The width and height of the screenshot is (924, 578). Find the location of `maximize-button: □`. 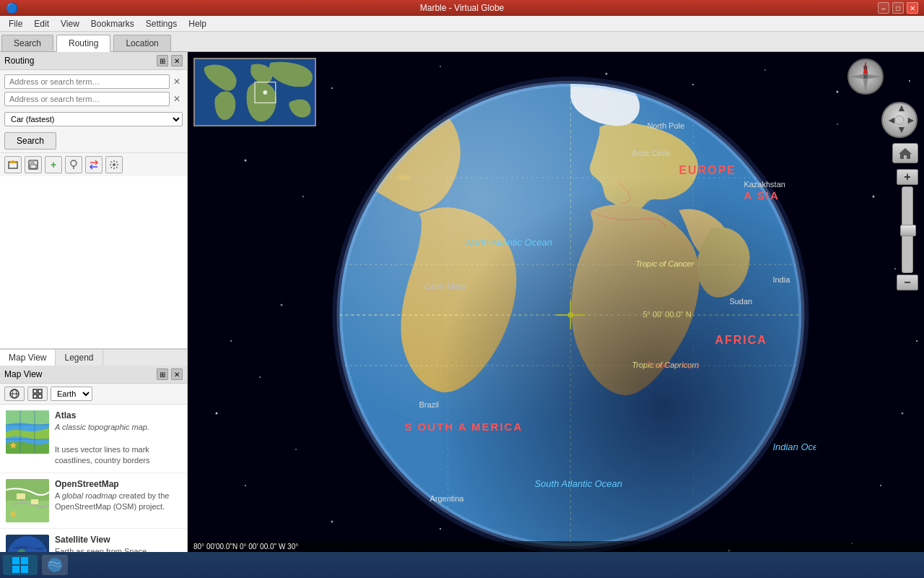

maximize-button: □ is located at coordinates (898, 8).